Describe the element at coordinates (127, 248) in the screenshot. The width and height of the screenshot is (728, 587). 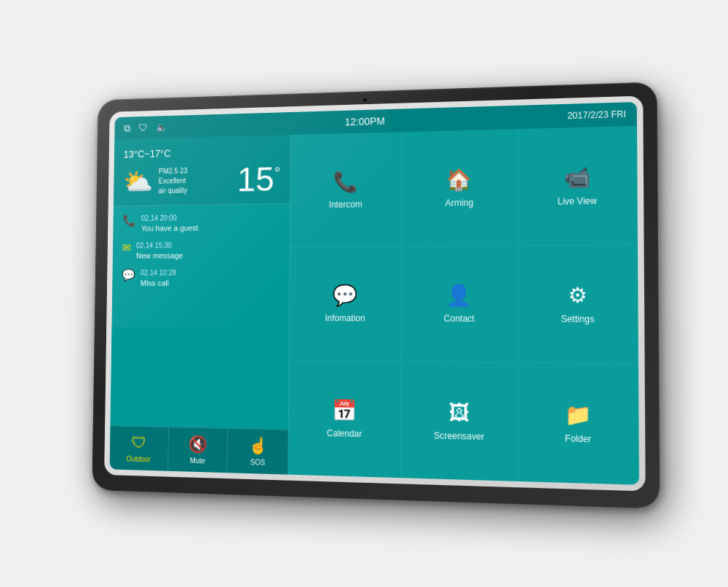
I see `message-icon: ✉` at that location.